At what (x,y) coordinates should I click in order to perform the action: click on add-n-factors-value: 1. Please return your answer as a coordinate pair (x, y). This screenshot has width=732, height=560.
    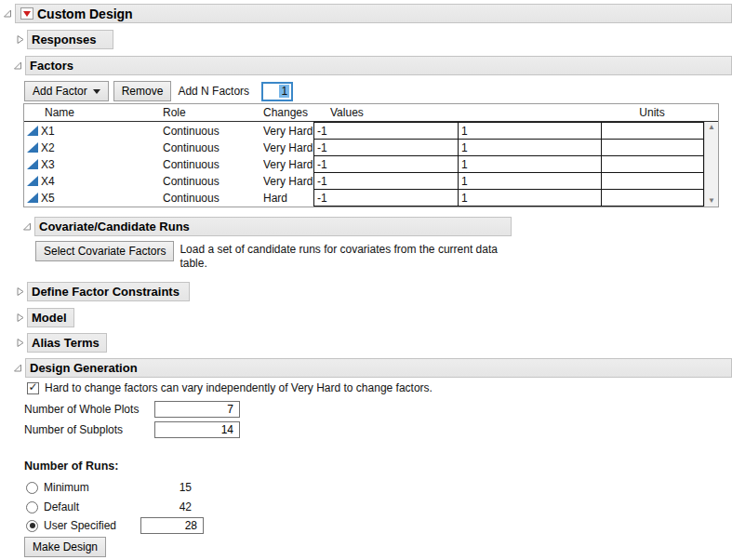
    Looking at the image, I should click on (285, 91).